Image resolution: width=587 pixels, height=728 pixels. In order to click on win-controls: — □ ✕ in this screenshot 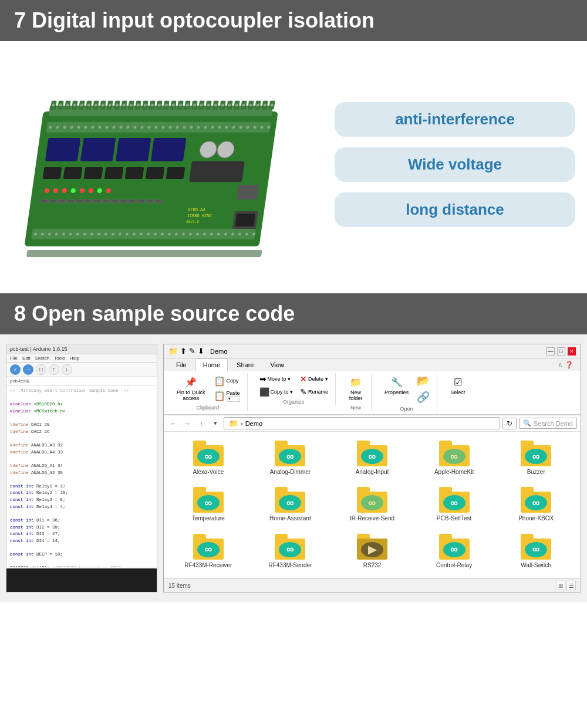, I will do `click(561, 351)`.